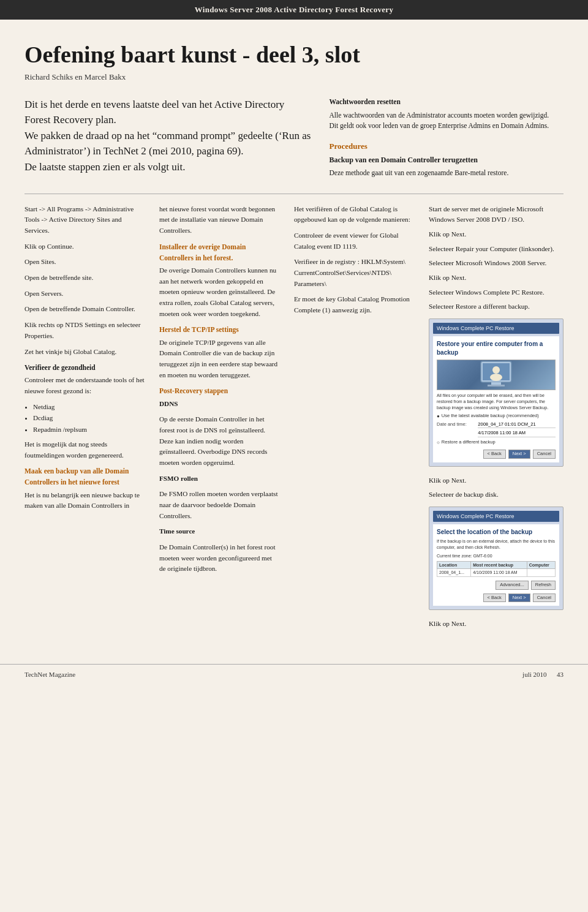 The width and height of the screenshot is (588, 912). Describe the element at coordinates (496, 416) in the screenshot. I see `screenshot1-option-row: ● Use the latest available backup (recom…` at that location.